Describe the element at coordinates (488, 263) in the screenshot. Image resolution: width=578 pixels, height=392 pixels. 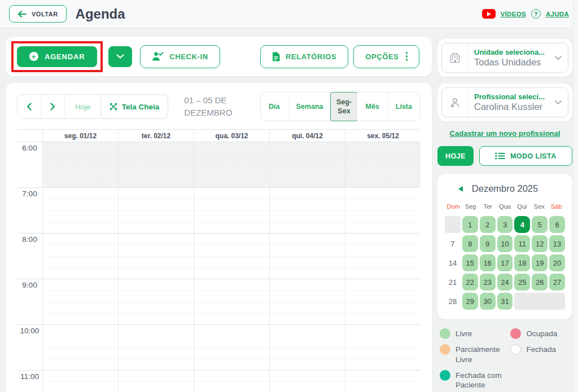
I see `mini-day-16: 16` at that location.